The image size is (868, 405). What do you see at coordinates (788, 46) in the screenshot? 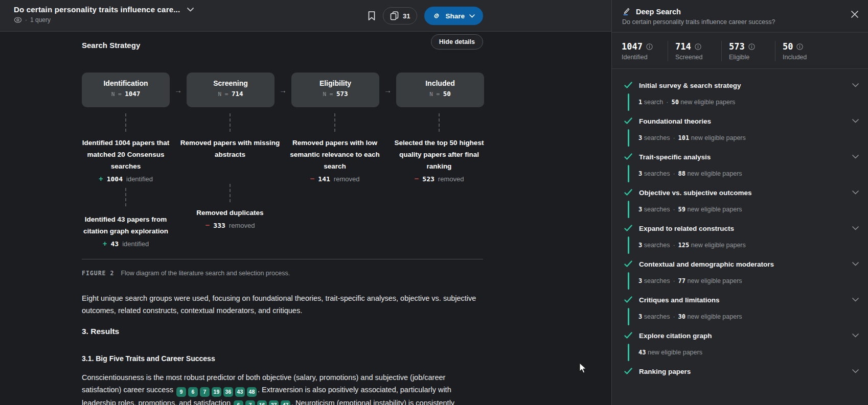
I see `stat-value: 50` at bounding box center [788, 46].